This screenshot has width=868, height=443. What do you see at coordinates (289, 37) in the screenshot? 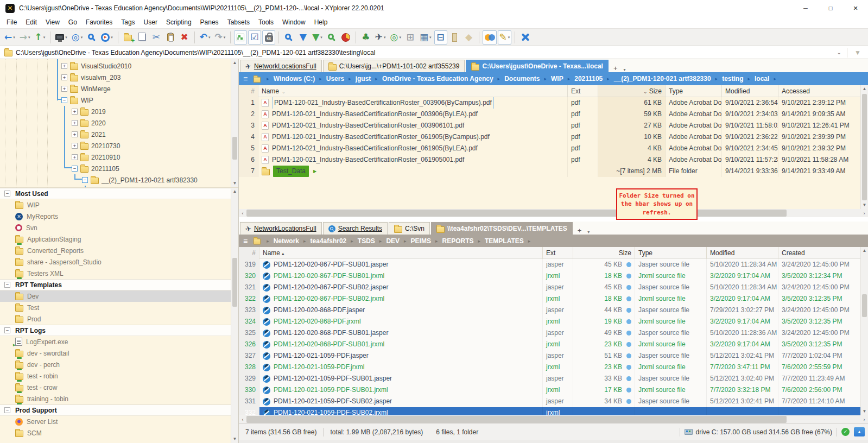
I see `live-filter-button` at bounding box center [289, 37].